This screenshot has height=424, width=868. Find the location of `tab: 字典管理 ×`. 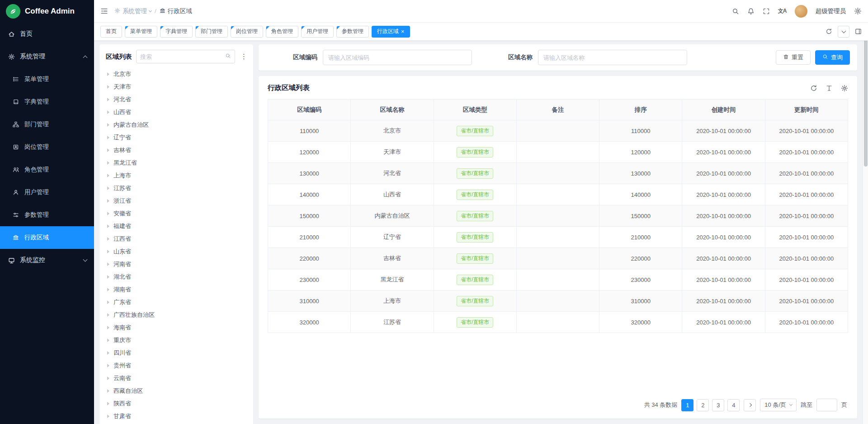

tab: 字典管理 × is located at coordinates (176, 32).